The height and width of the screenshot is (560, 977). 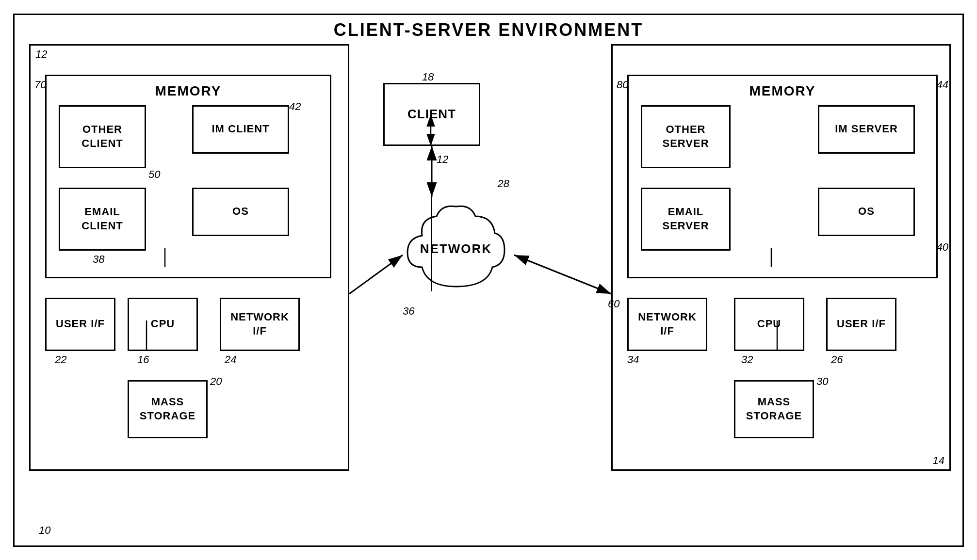 I want to click on ref-20: 20, so click(x=216, y=382).